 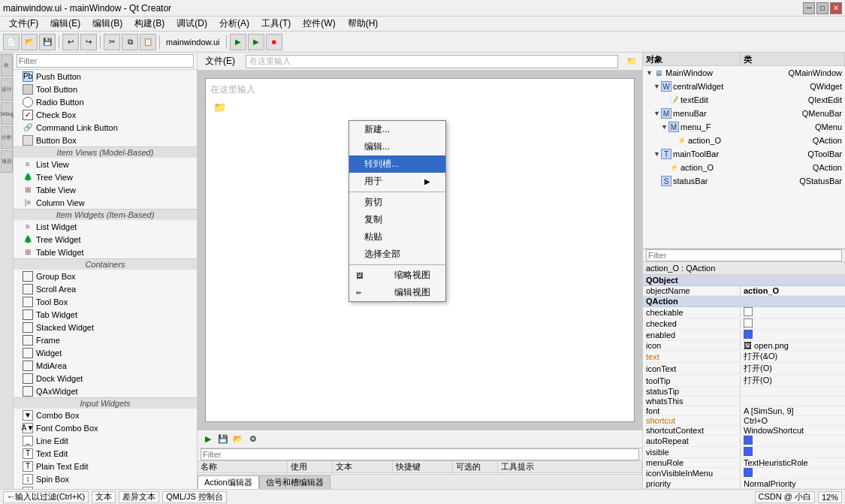 What do you see at coordinates (748, 323) in the screenshot?
I see `checked-checkbox` at bounding box center [748, 323].